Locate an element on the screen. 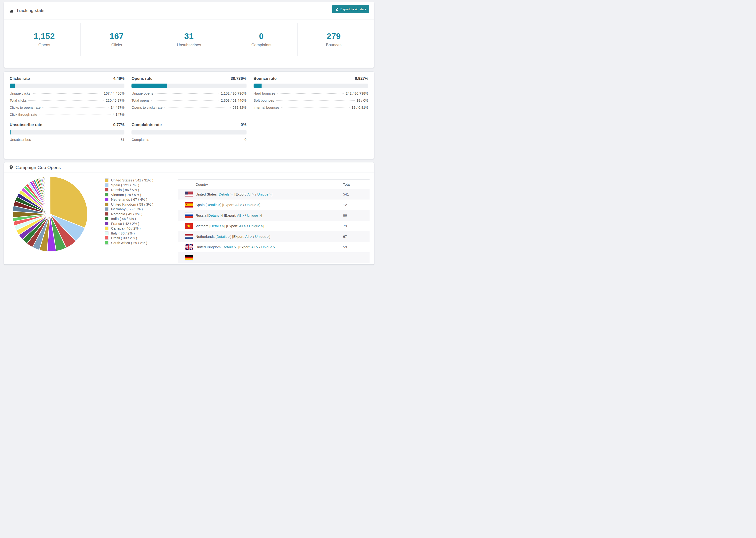  rate-row-value: 1,152 / 30.736% is located at coordinates (233, 93).